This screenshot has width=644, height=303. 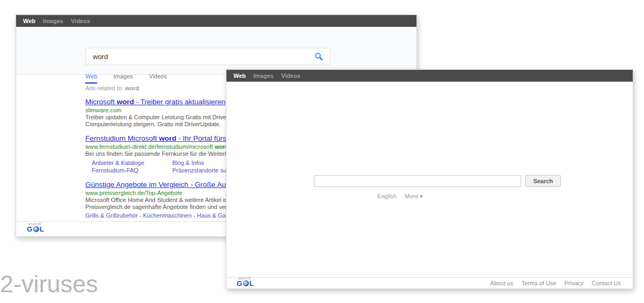 What do you see at coordinates (555, 283) in the screenshot?
I see `footer-links: About us Terms of Use Privacy Contact Us` at bounding box center [555, 283].